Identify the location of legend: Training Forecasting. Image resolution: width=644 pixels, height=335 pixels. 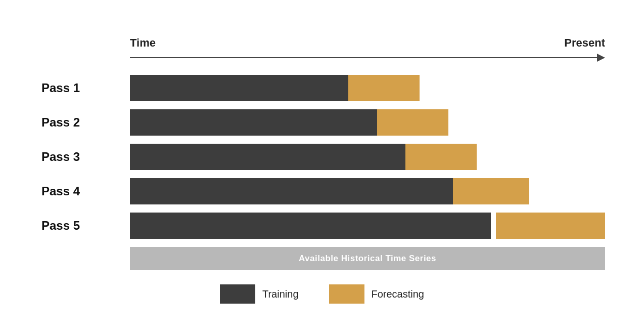
(322, 294).